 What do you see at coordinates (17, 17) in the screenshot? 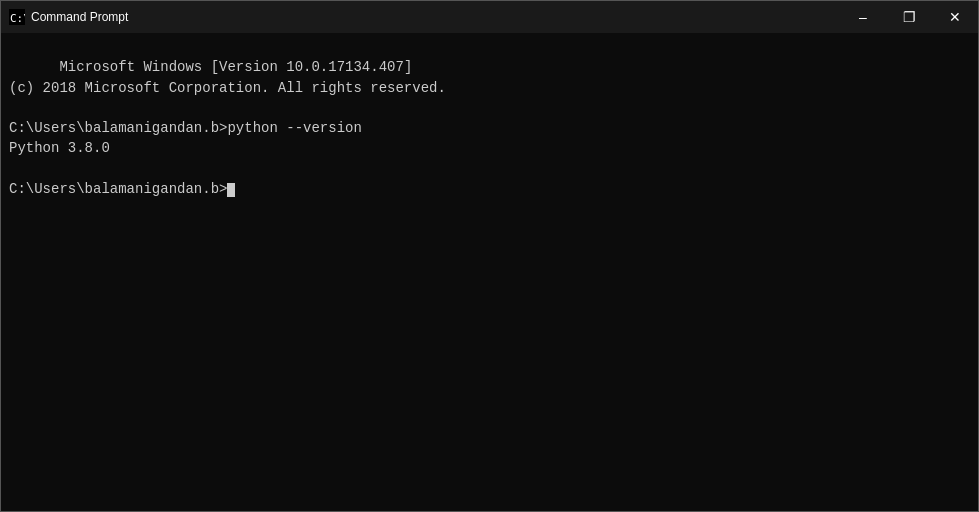
I see `cmd-icon: C:\` at bounding box center [17, 17].